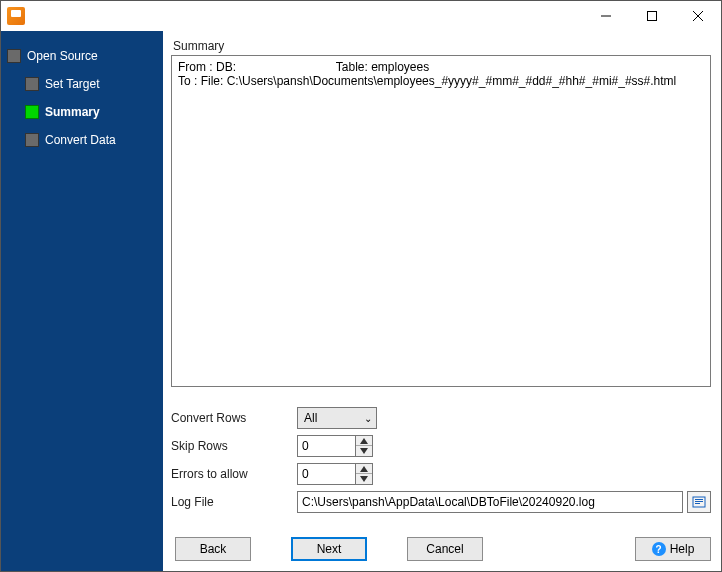 Image resolution: width=722 pixels, height=572 pixels. Describe the element at coordinates (364, 469) in the screenshot. I see `errors-up-button` at that location.